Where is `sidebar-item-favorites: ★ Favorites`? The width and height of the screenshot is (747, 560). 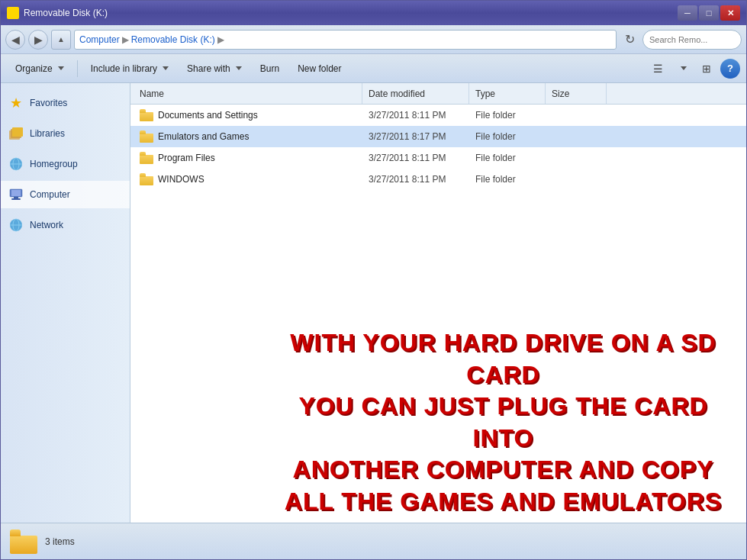
sidebar-item-favorites: ★ Favorites is located at coordinates (66, 103).